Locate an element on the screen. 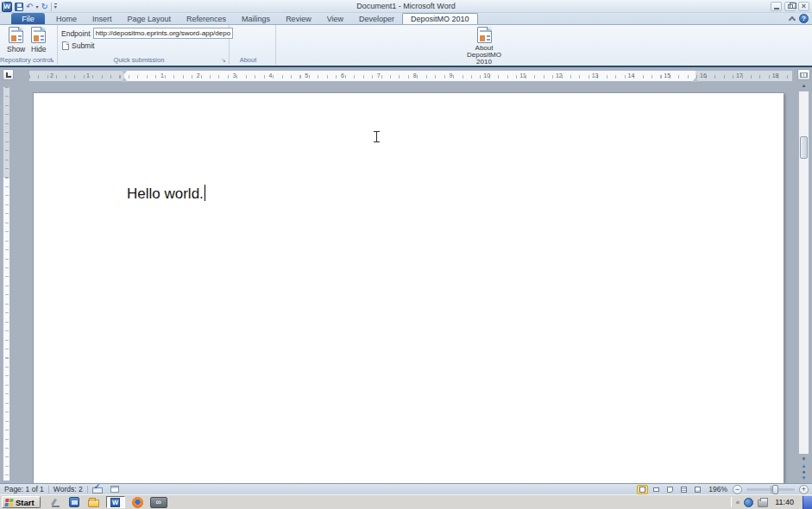  ruler-number: 9 is located at coordinates (450, 76).